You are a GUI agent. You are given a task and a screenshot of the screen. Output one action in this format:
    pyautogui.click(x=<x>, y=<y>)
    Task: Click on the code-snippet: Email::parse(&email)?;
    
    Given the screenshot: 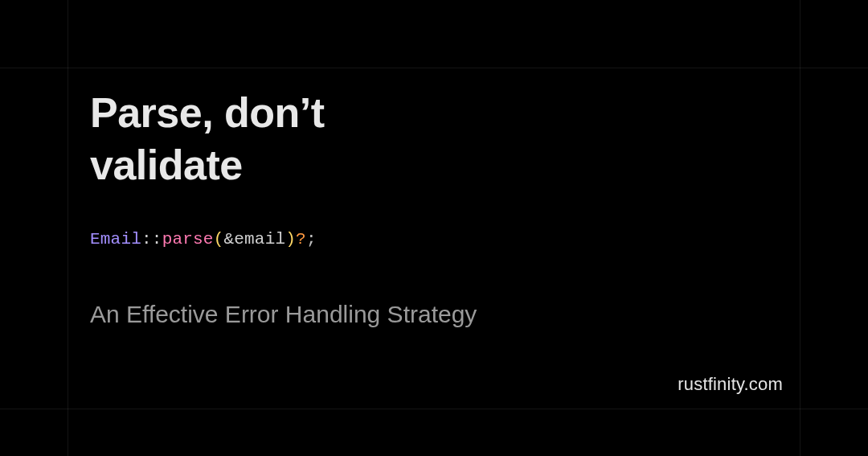 What is the action you would take?
    pyautogui.click(x=445, y=240)
    